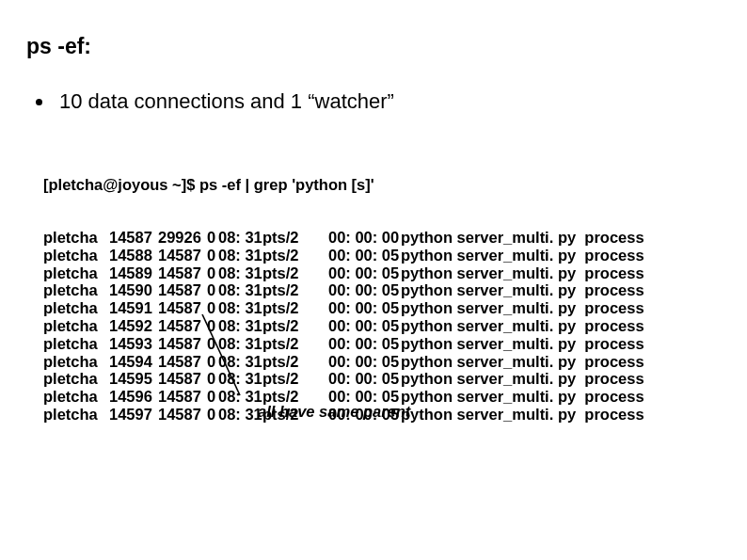 Image resolution: width=747 pixels, height=560 pixels. Describe the element at coordinates (134, 326) in the screenshot. I see `ps-pid: 14592` at that location.